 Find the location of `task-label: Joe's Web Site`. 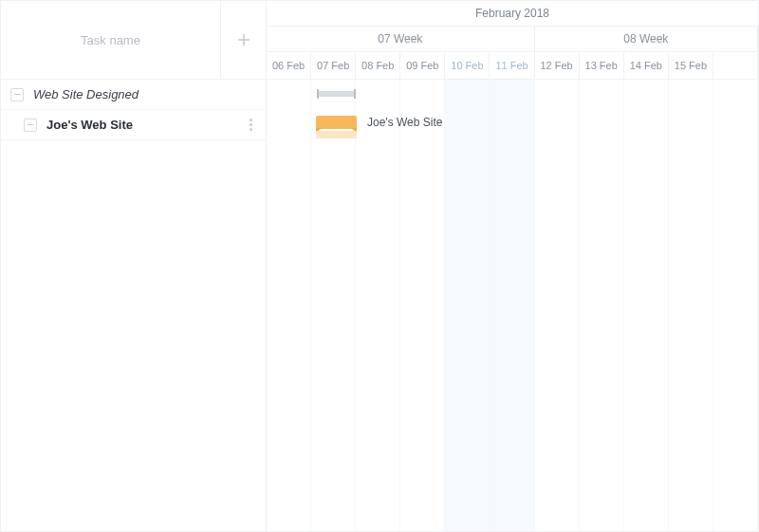

task-label: Joe's Web Site is located at coordinates (89, 125).